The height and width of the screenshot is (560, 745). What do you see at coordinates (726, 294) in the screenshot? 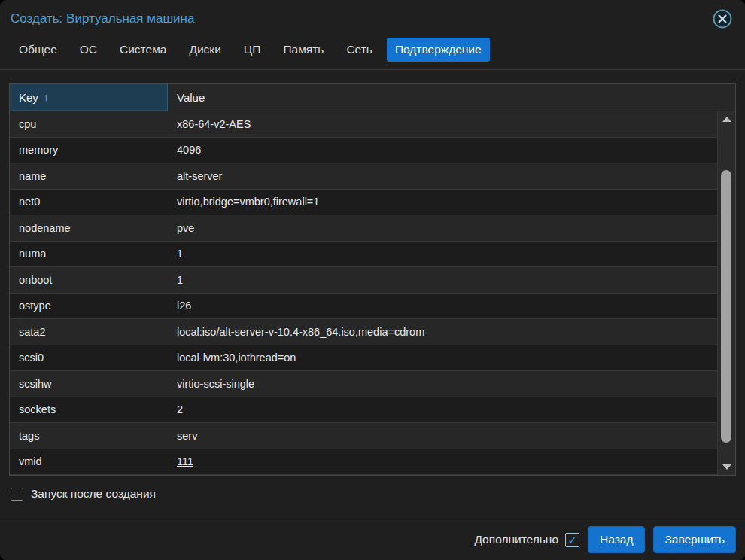
I see `vertical-scrollbar` at bounding box center [726, 294].